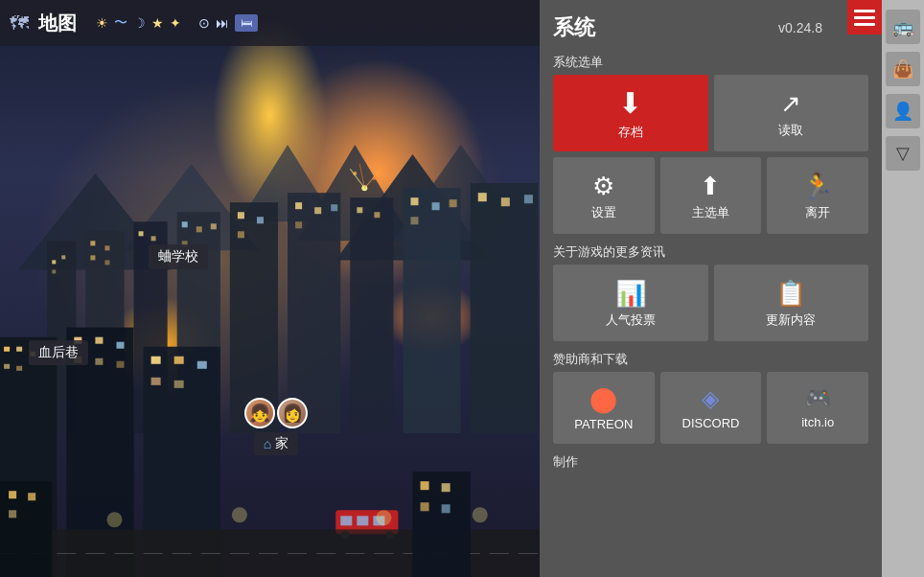 The height and width of the screenshot is (577, 924). Describe the element at coordinates (276, 427) in the screenshot. I see `home-marker: 👧 👩 ⌂ 家` at that location.